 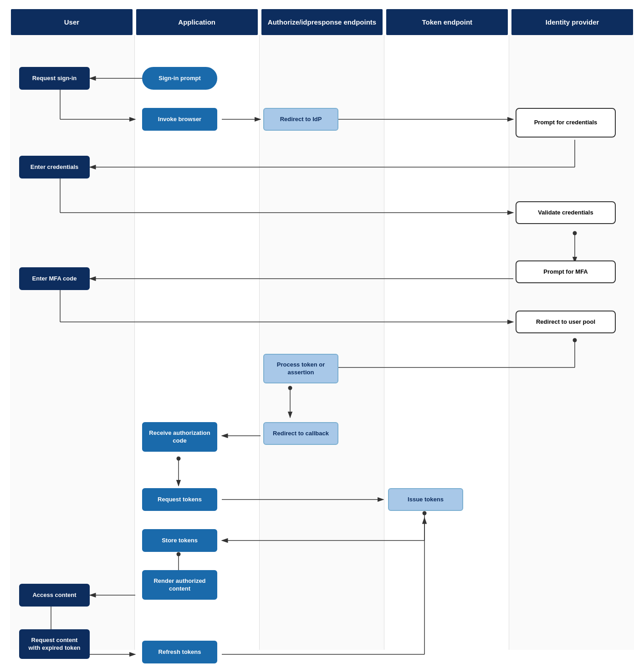 I want to click on node-process-token: Process token or assertion, so click(x=301, y=369).